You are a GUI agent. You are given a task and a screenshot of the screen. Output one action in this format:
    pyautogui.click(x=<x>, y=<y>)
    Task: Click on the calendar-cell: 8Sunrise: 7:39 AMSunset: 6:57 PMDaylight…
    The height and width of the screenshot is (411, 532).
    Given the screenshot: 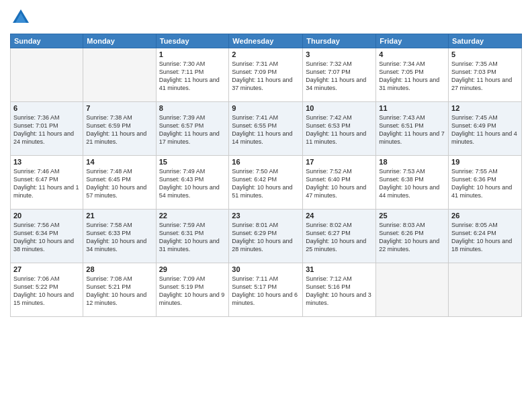 What is the action you would take?
    pyautogui.click(x=192, y=129)
    